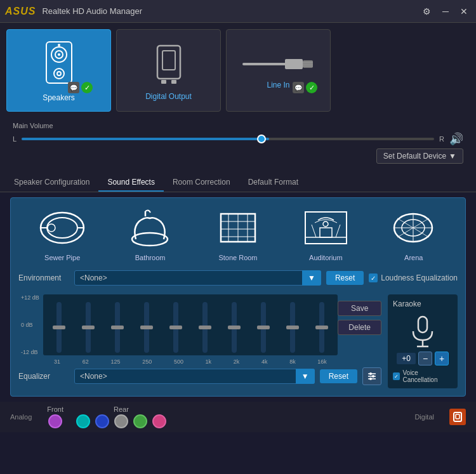 This screenshot has height=474, width=476. What do you see at coordinates (198, 278) in the screenshot?
I see `environment-select: <None>` at bounding box center [198, 278].